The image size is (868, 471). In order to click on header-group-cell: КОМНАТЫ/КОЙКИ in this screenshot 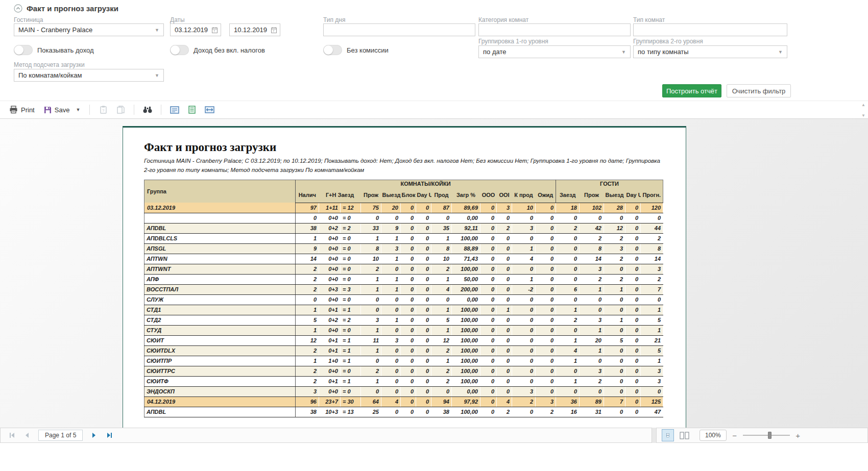, I will do `click(426, 184)`.